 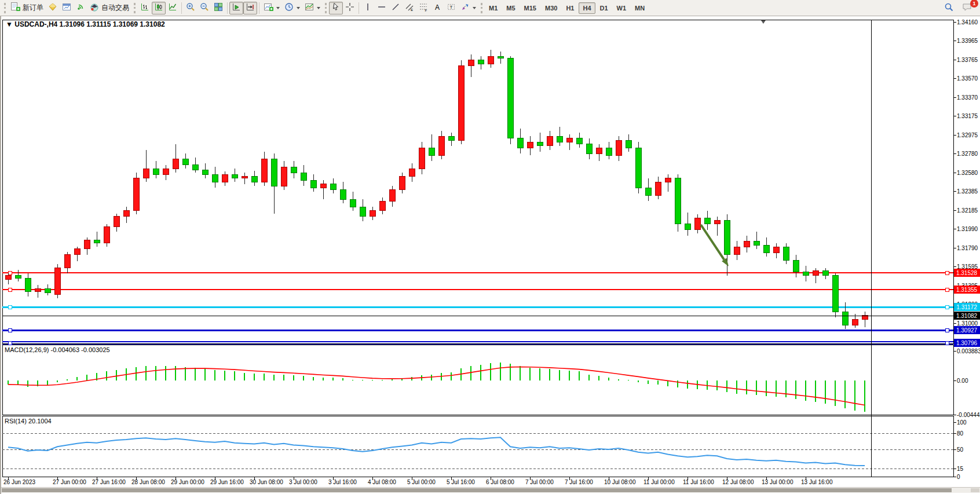 I want to click on crosshair-icon, so click(x=350, y=8).